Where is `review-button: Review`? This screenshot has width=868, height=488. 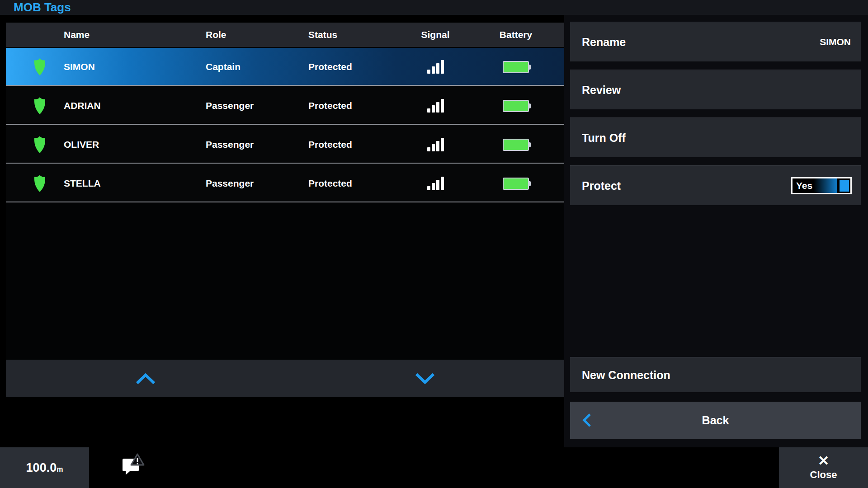
review-button: Review is located at coordinates (715, 89).